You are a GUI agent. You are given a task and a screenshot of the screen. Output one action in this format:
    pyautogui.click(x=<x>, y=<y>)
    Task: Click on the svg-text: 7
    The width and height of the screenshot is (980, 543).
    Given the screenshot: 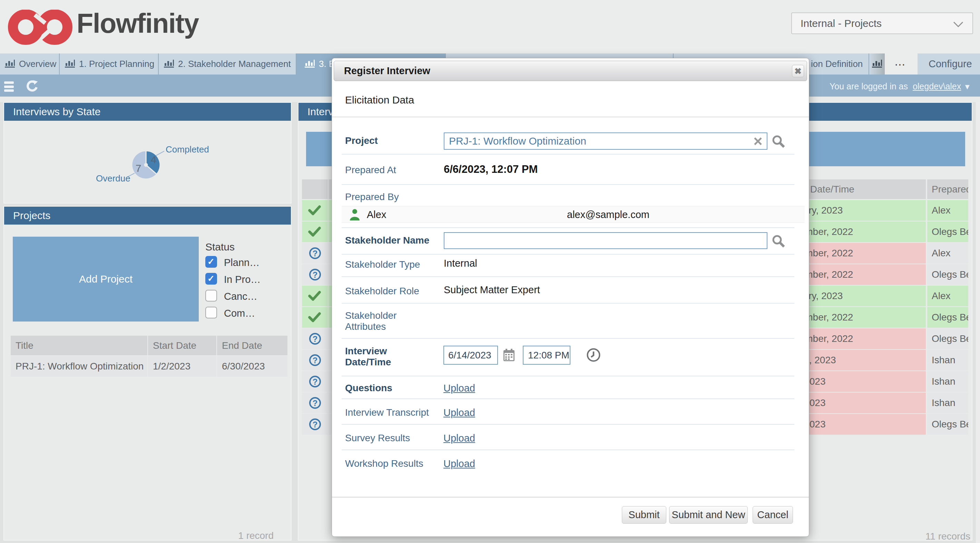 What is the action you would take?
    pyautogui.click(x=138, y=168)
    